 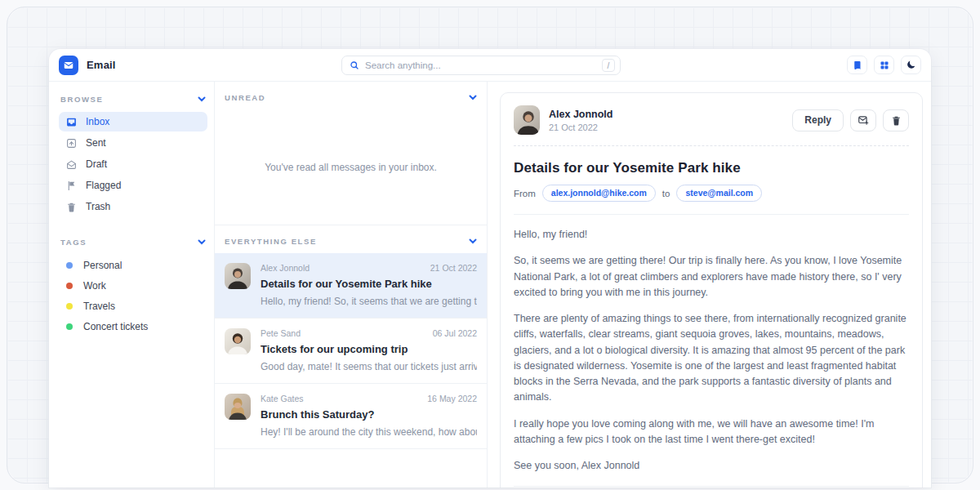 What do you see at coordinates (581, 121) in the screenshot?
I see `detail-sender-block: Alex Jonnold 21 Oct 2022` at bounding box center [581, 121].